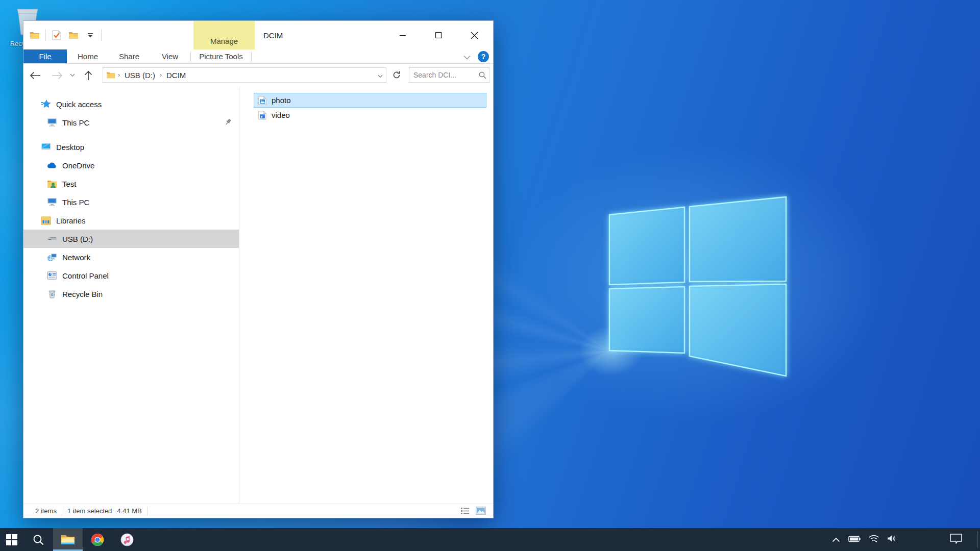 The image size is (980, 551). Describe the element at coordinates (131, 147) in the screenshot. I see `sidebar-item-desktop: Desktop` at that location.